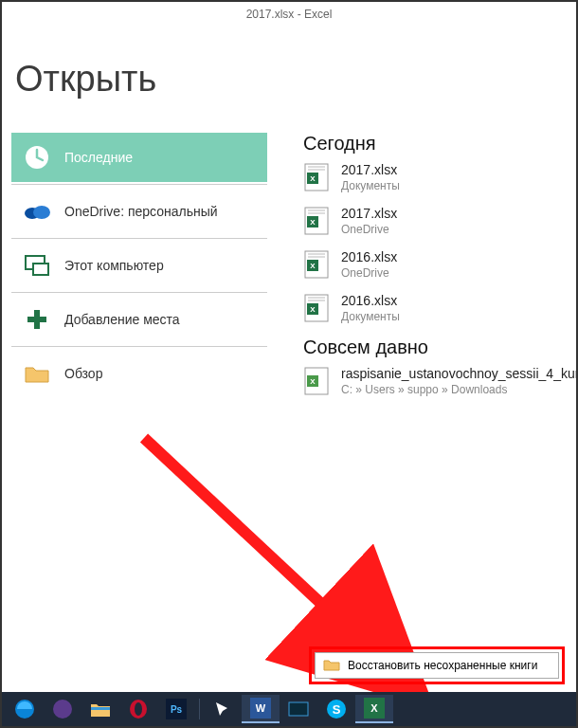 The width and height of the screenshot is (578, 728). What do you see at coordinates (298, 709) in the screenshot?
I see `taskbar-screen-app` at bounding box center [298, 709].